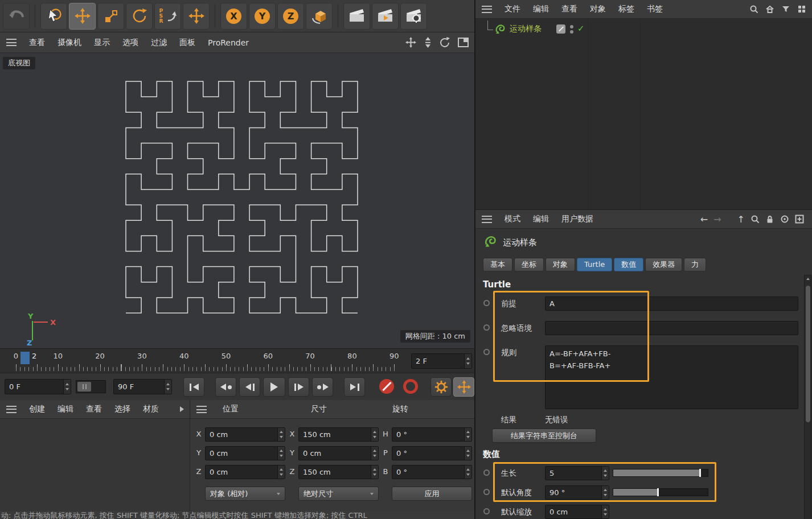 The width and height of the screenshot is (812, 519). I want to click on rot-p-input: 0 °, so click(432, 453).